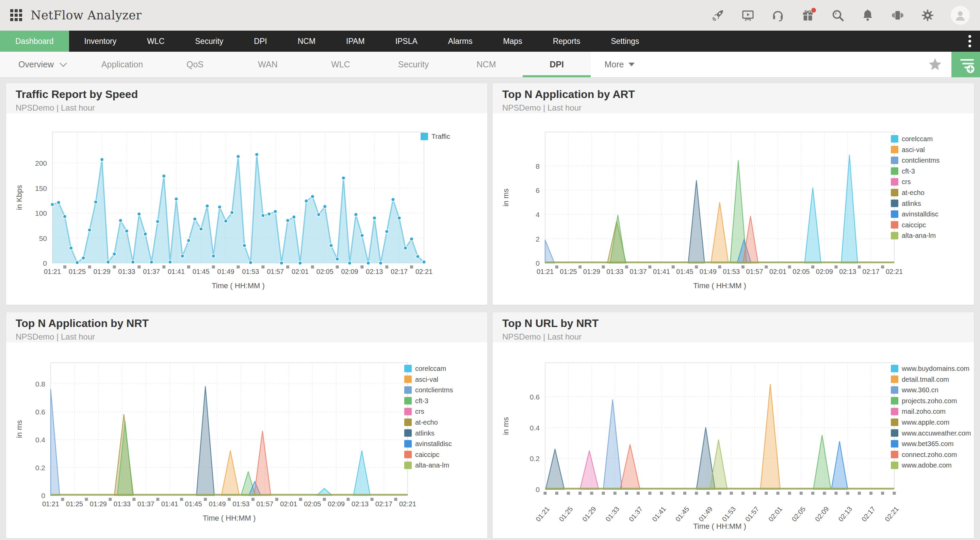 Image resolution: width=980 pixels, height=540 pixels. I want to click on nav-item-maps: Maps, so click(512, 41).